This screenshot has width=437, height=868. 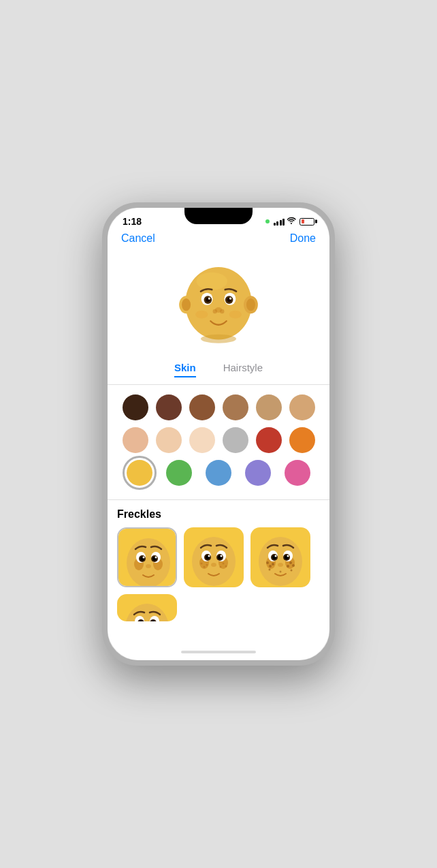 What do you see at coordinates (218, 303) in the screenshot?
I see `avatar-area` at bounding box center [218, 303].